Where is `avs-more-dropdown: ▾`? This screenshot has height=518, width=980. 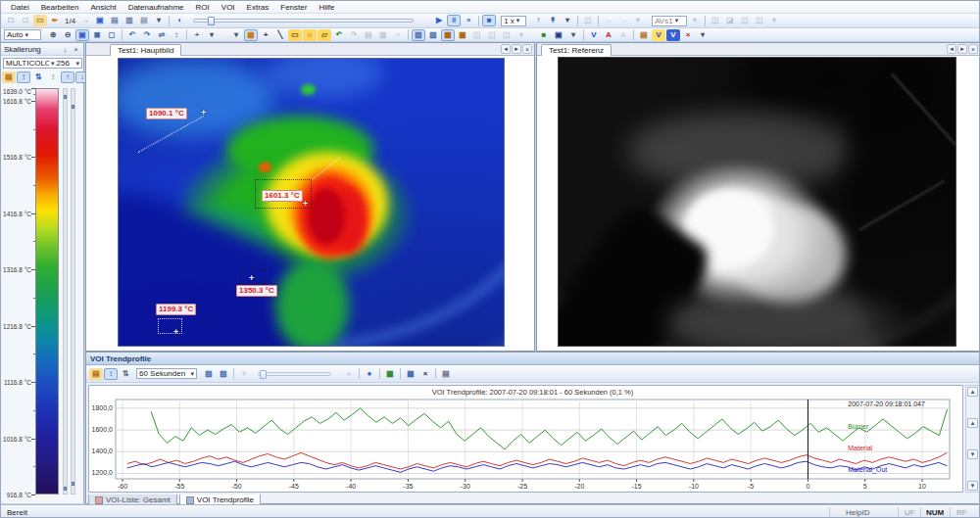
avs-more-dropdown: ▾ is located at coordinates (774, 21).